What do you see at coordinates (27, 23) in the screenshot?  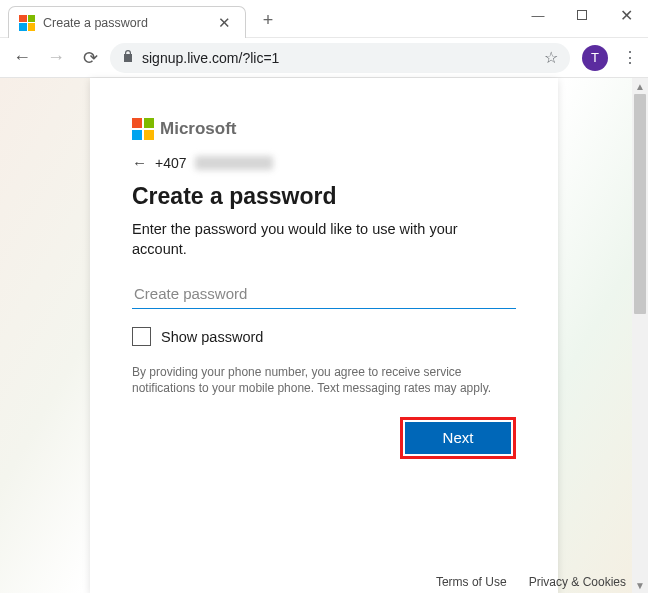 I see `microsoft-favicon` at bounding box center [27, 23].